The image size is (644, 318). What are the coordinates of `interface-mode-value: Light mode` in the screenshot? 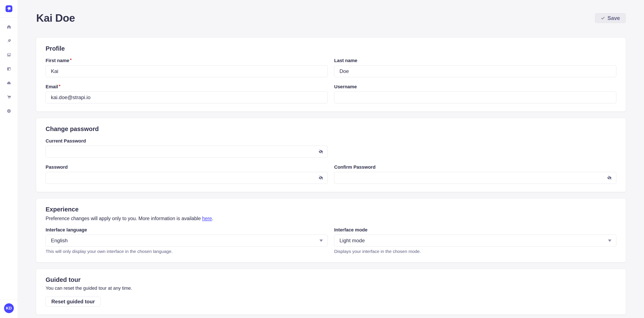 It's located at (352, 241).